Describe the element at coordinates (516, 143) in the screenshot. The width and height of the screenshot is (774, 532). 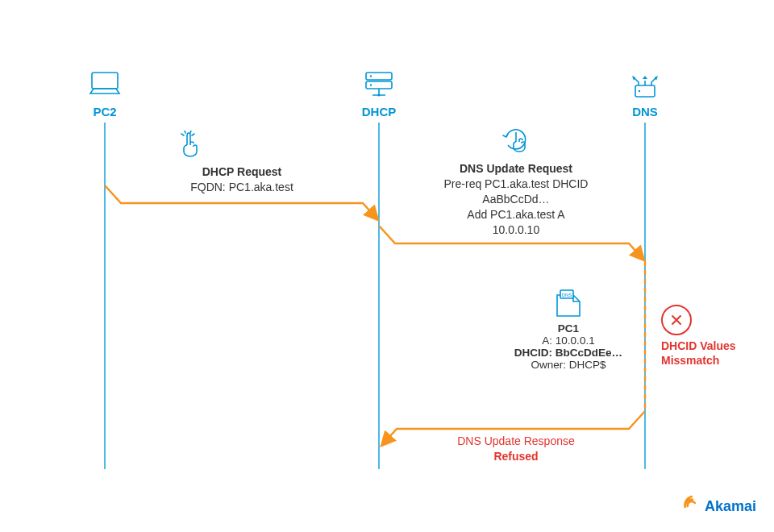
I see `refresh-click-icon` at that location.